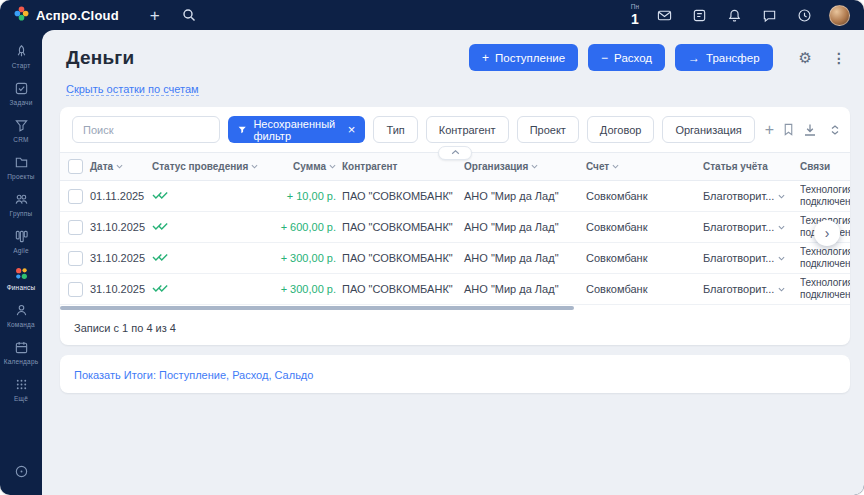 This screenshot has width=864, height=495. What do you see at coordinates (20, 250) in the screenshot?
I see `sidebar-item-label: Agile` at bounding box center [20, 250].